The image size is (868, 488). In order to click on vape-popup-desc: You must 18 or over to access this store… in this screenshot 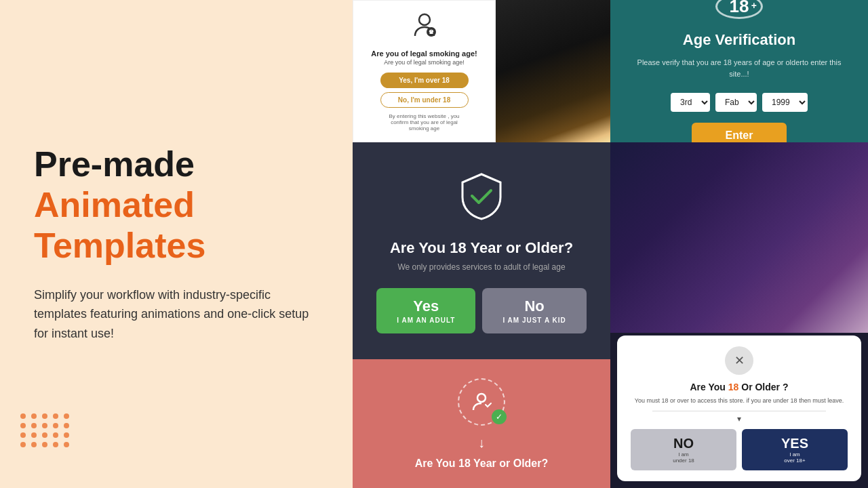, I will do `click(739, 401)`.